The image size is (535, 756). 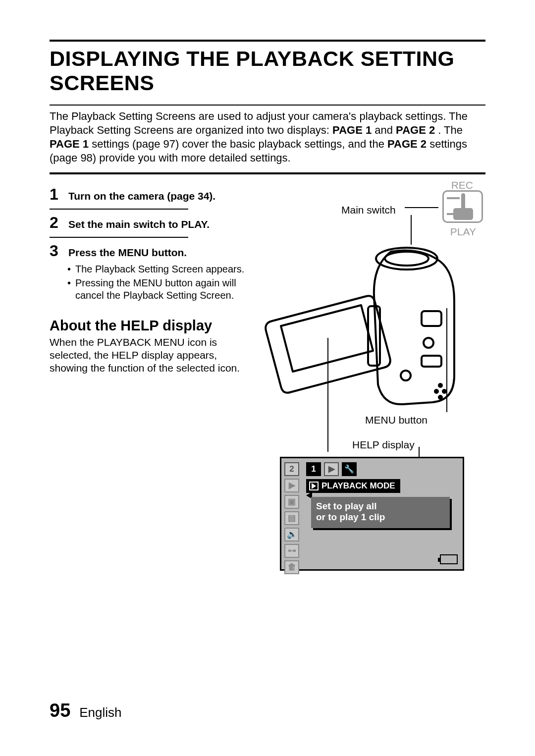 What do you see at coordinates (292, 567) in the screenshot?
I see `trash-icon: 🗑` at bounding box center [292, 567].